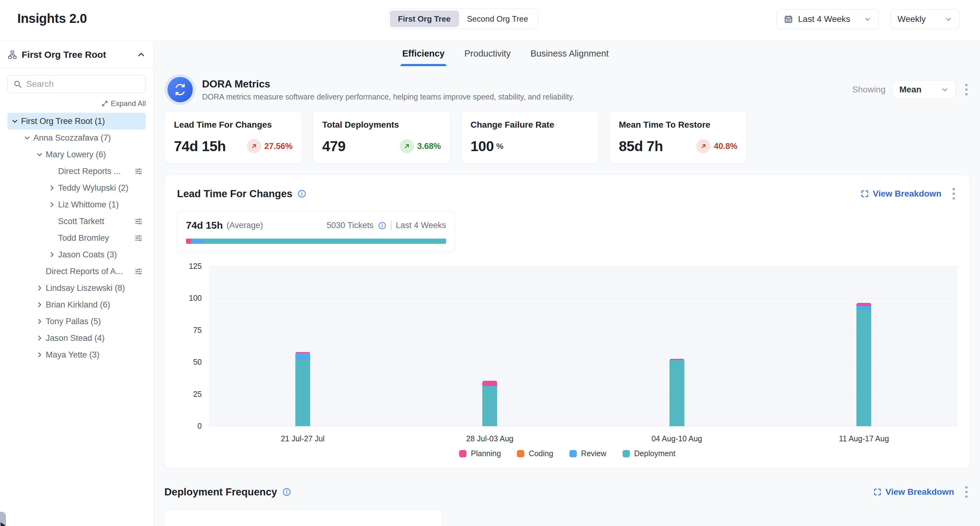  I want to click on showing-select: Mean, so click(924, 90).